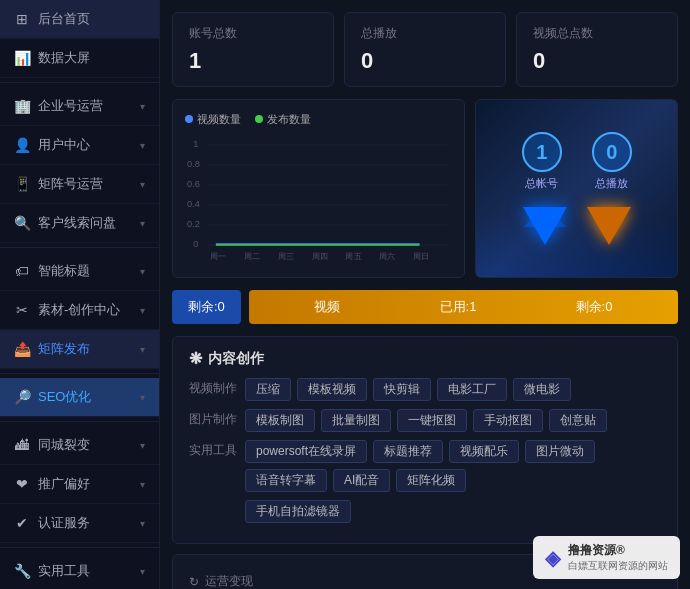  I want to click on sidebar-item-left-promo: ❤ 推广偏好, so click(52, 484).